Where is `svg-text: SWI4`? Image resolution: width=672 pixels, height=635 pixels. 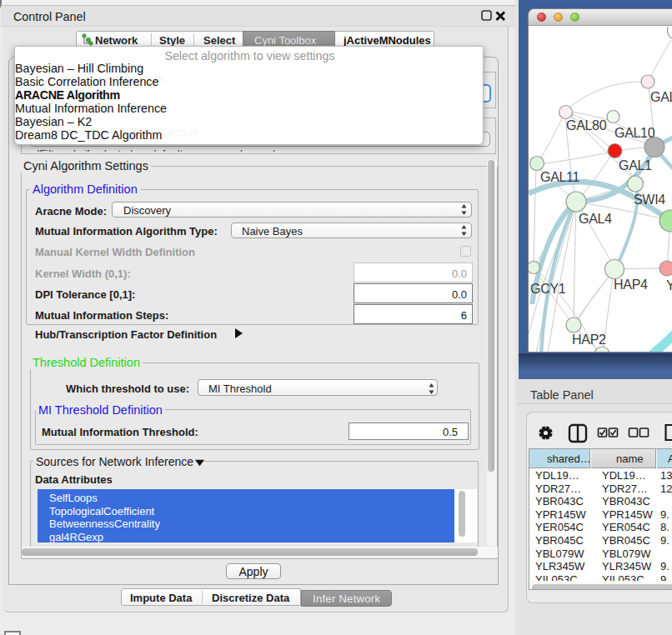
svg-text: SWI4 is located at coordinates (649, 200).